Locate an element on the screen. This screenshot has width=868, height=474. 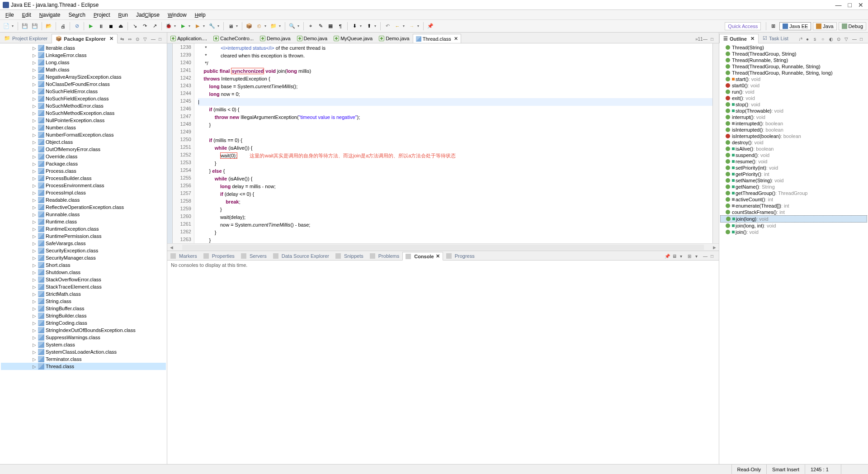
outline-item: destroy() : void is located at coordinates (794, 142).